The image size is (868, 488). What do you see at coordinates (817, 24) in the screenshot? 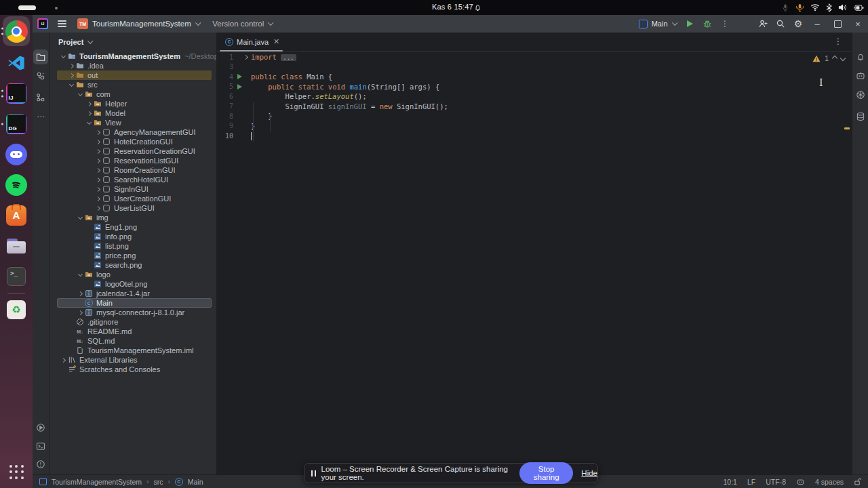
I see `minimize-icon: –` at bounding box center [817, 24].